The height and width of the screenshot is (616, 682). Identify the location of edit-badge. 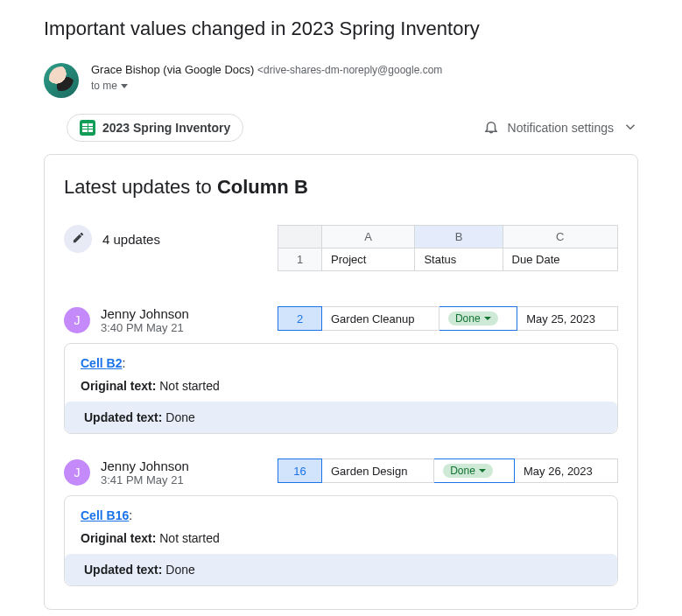
(78, 239).